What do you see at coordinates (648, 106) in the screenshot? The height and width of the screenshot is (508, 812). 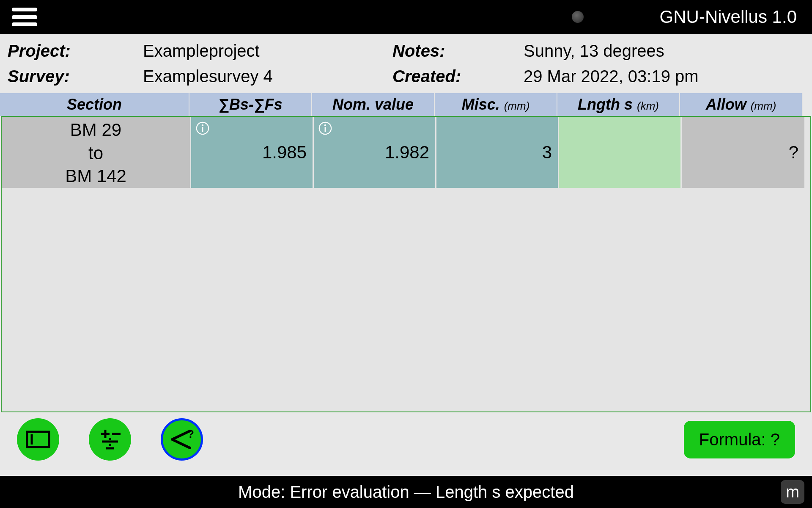 I see `col-length-unit: (km)` at bounding box center [648, 106].